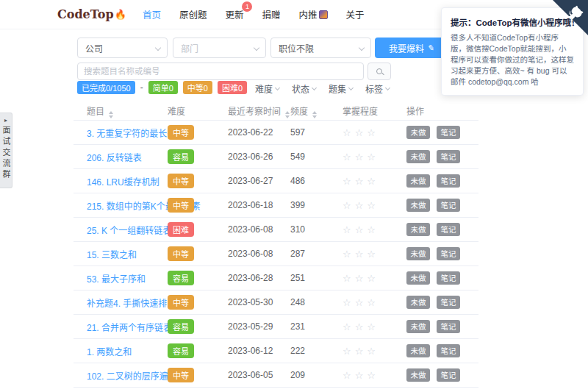  Describe the element at coordinates (259, 112) in the screenshot. I see `header-date-sort: 最近考察时间` at that location.